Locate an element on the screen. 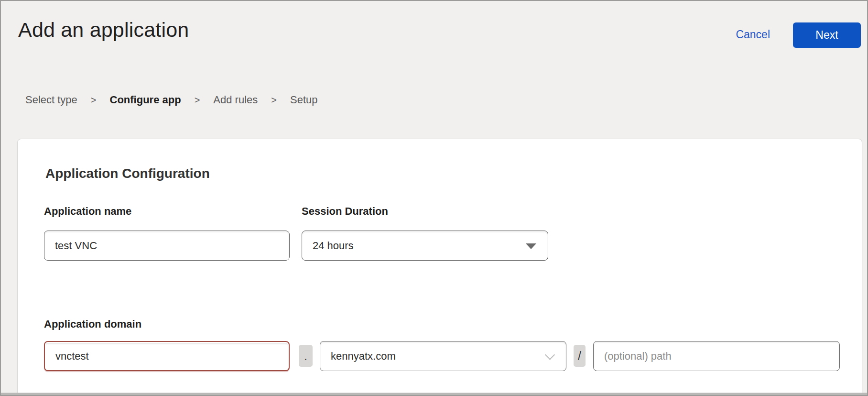  application-name-input is located at coordinates (167, 246).